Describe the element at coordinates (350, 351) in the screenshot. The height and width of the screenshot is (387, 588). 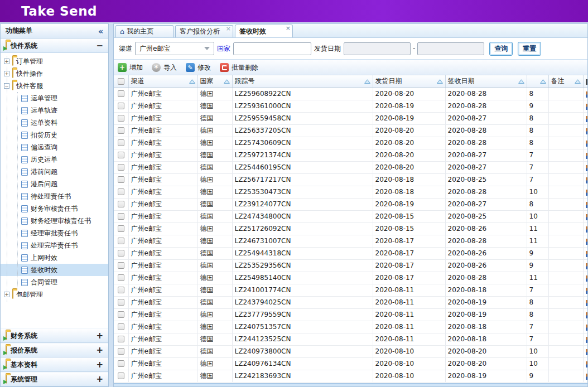
I see `table-row: 广州e邮宝德国LZ240973800CN2020-08-102020-08-20…` at that location.